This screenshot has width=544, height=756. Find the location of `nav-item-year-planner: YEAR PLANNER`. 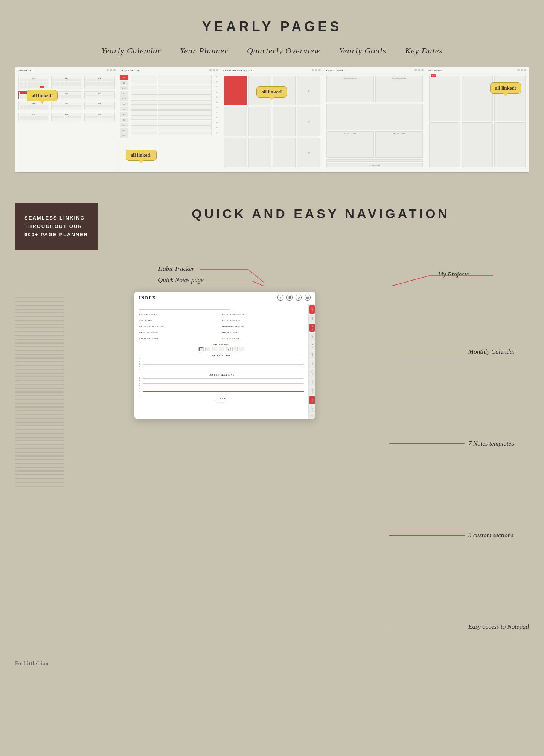

nav-item-year-planner: YEAR PLANNER is located at coordinates (180, 315).